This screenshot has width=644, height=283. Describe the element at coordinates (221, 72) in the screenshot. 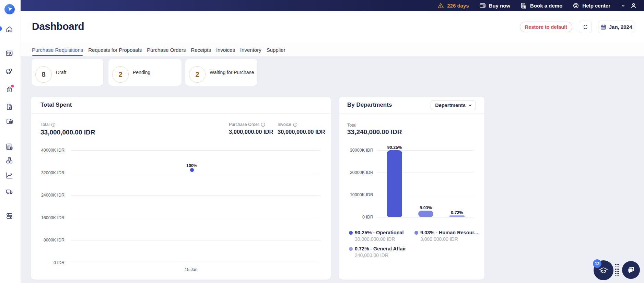

I see `status-card-waiting-for-purchase: 2Waiting for Purchase` at that location.